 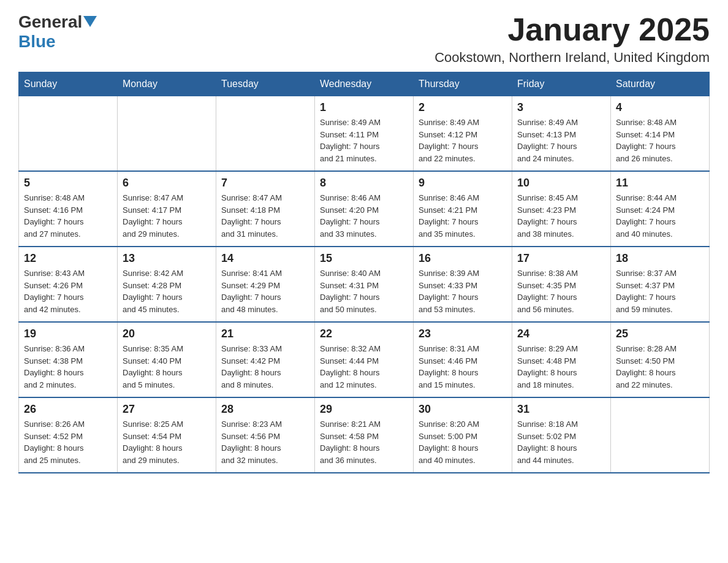 I want to click on day-info: Sunrise: 8:35 AM Sunset: 4:40 PM Dayligh…, so click(x=167, y=367).